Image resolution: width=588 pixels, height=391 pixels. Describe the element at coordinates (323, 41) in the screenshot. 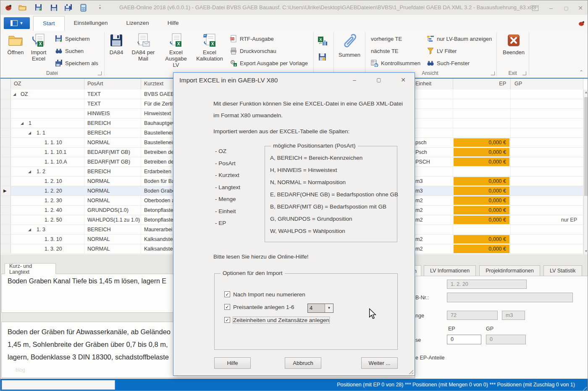

I see `excel-chart-icon: X` at that location.